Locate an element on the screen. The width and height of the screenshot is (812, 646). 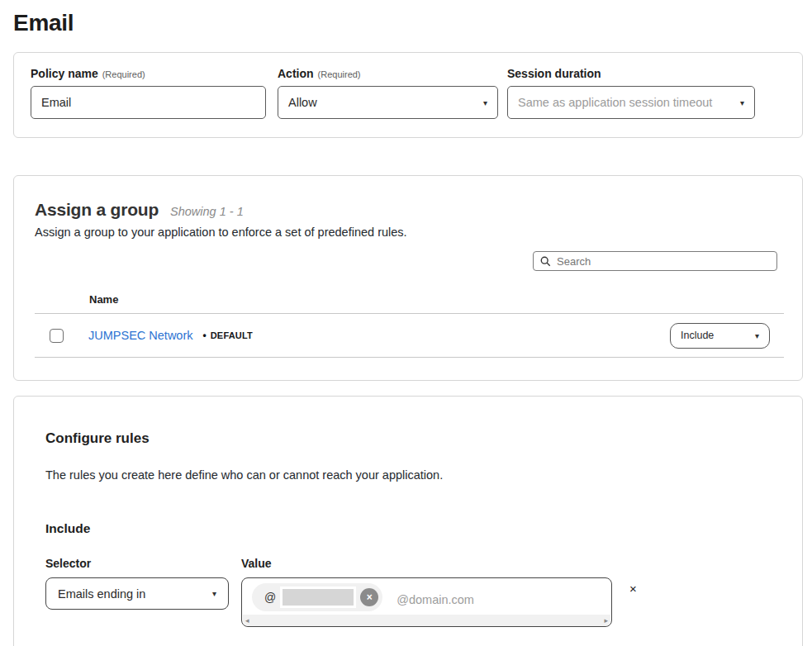
policy-name-label-text: Policy name is located at coordinates (64, 74).